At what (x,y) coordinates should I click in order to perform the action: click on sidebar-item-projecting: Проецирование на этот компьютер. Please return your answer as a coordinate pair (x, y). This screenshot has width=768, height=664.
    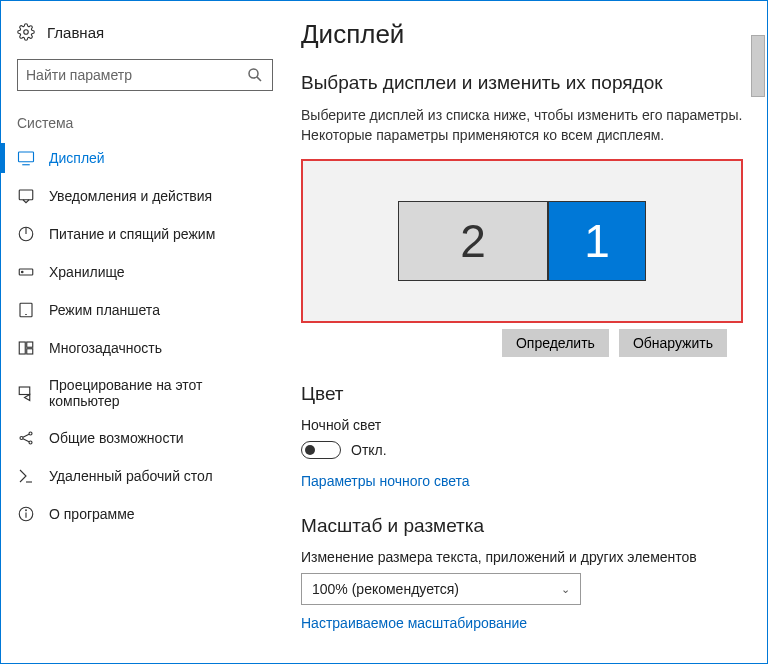
    Looking at the image, I should click on (145, 393).